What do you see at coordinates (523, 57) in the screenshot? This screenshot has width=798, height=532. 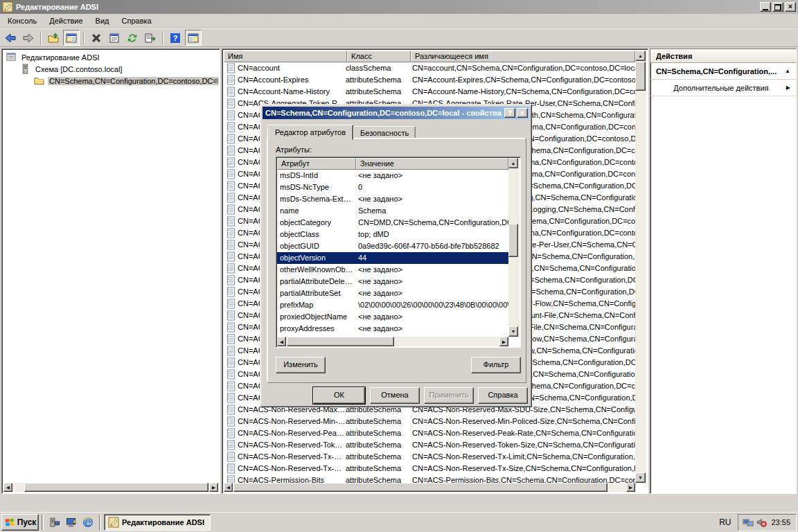 I see `column-header-dn: Различающееся имя` at bounding box center [523, 57].